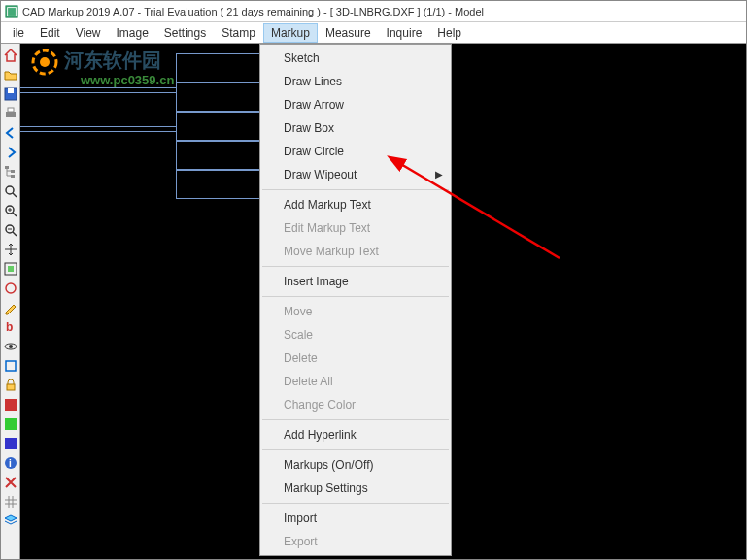 The width and height of the screenshot is (747, 560). I want to click on menu-image: Image, so click(132, 33).